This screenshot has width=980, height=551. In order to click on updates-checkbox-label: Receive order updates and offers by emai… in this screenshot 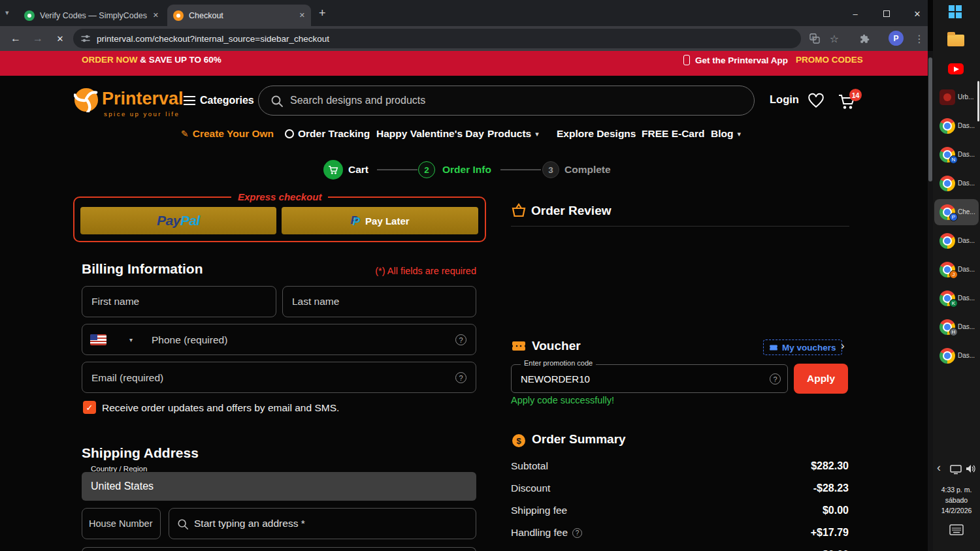, I will do `click(221, 408)`.